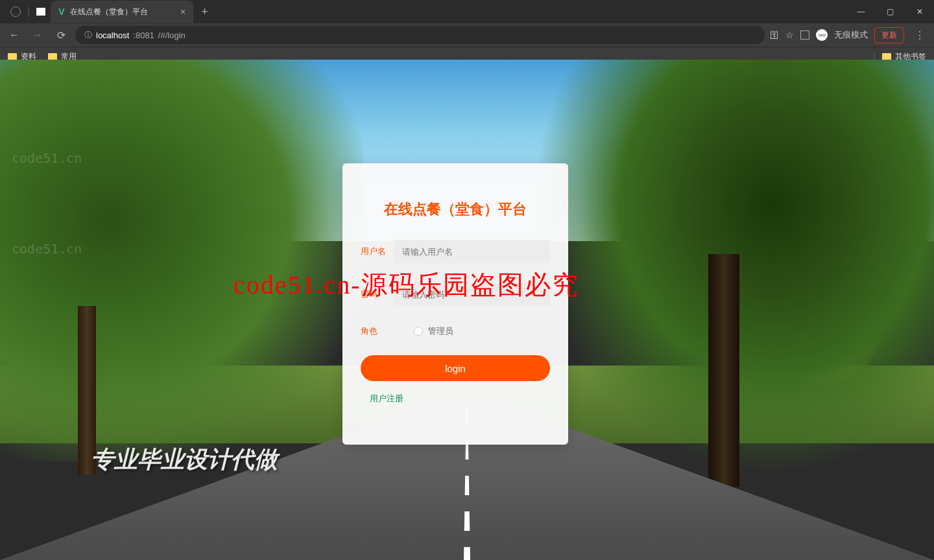  What do you see at coordinates (205, 12) in the screenshot?
I see `new-tab-button: +` at bounding box center [205, 12].